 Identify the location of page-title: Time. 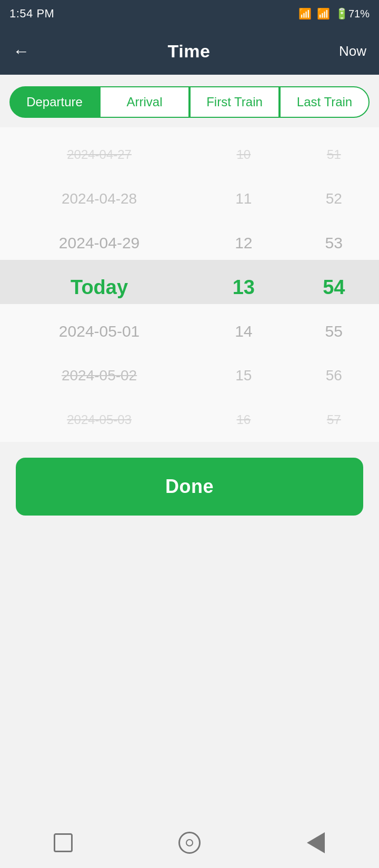
(190, 52).